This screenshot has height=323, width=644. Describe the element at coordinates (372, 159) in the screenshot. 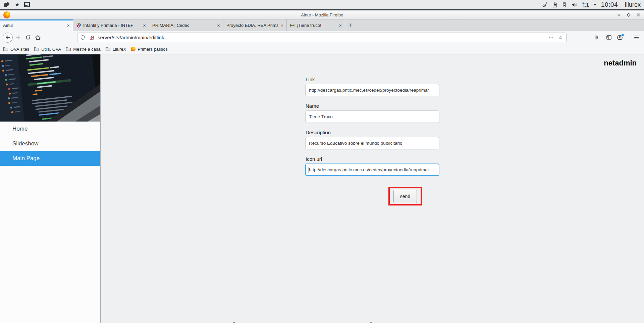

I see `icon-url-label: Icon url` at that location.